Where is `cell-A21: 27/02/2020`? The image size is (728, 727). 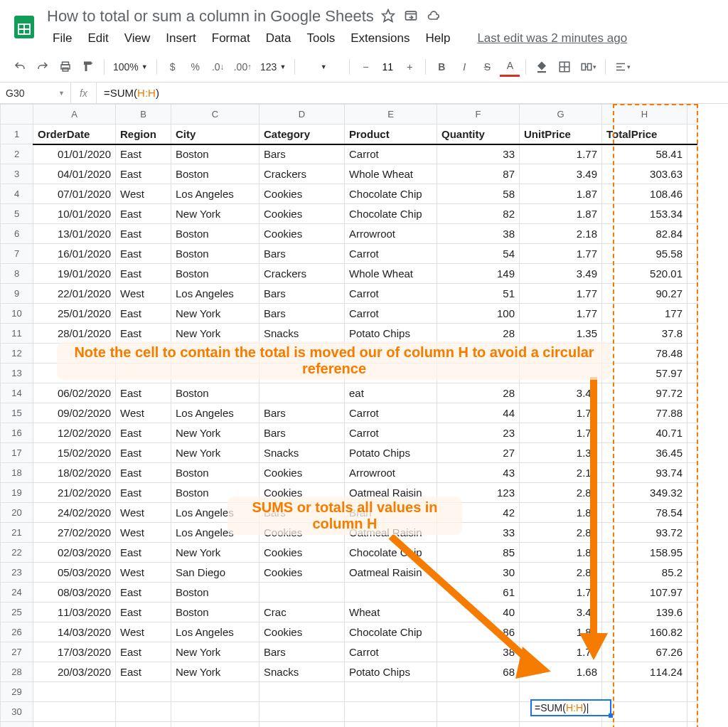
cell-A21: 27/02/2020 is located at coordinates (75, 533).